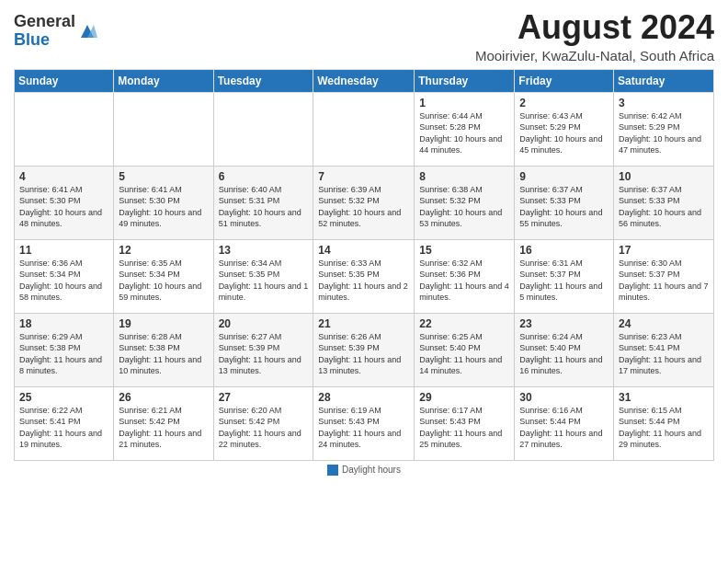  Describe the element at coordinates (64, 397) in the screenshot. I see `day-number: 25` at that location.